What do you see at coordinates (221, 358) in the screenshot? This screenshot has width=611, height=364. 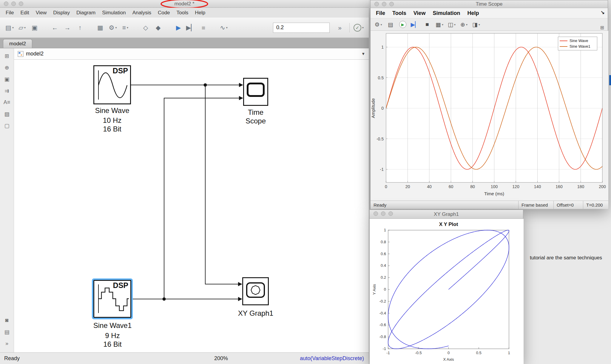 I see `status-zoom-level: 200%` at bounding box center [221, 358].